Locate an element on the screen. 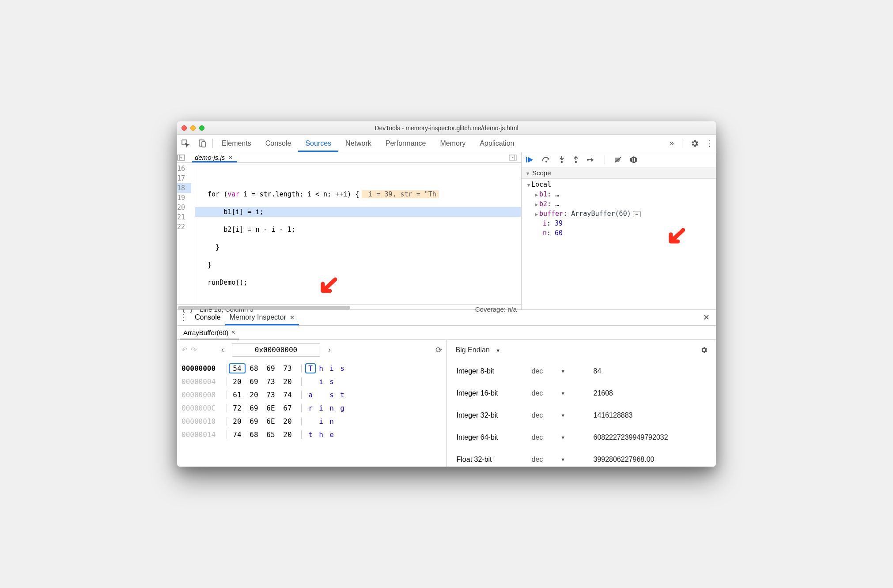 Image resolution: width=893 pixels, height=588 pixels. close-drawer-tab-icon: ✕ is located at coordinates (292, 318).